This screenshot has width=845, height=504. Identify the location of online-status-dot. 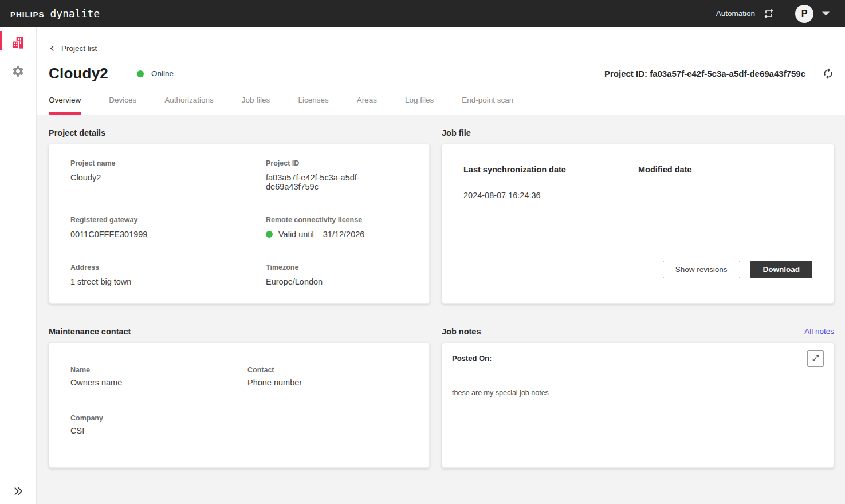
(140, 74).